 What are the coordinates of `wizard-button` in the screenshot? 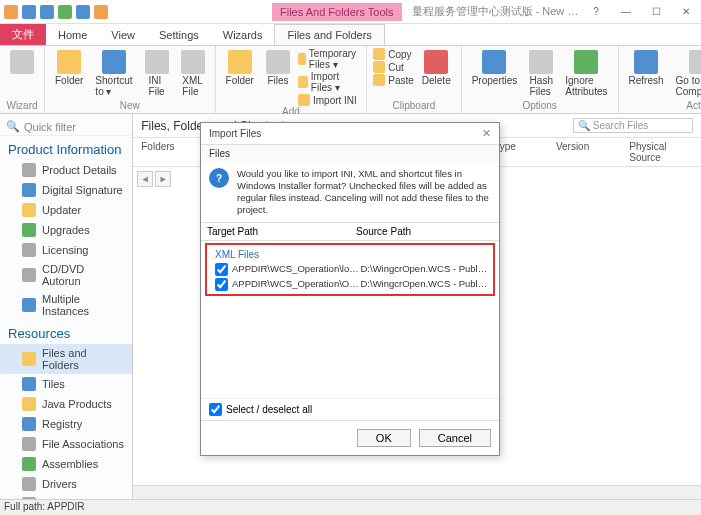 It's located at (22, 62).